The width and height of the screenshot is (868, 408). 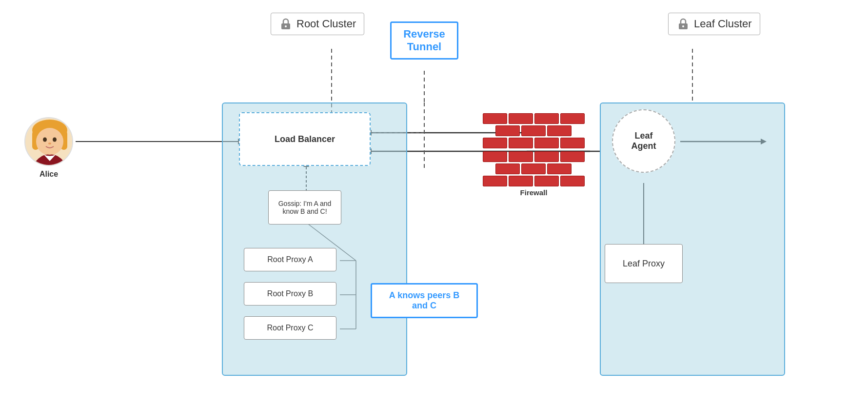 I want to click on peers-line2: and C, so click(x=424, y=306).